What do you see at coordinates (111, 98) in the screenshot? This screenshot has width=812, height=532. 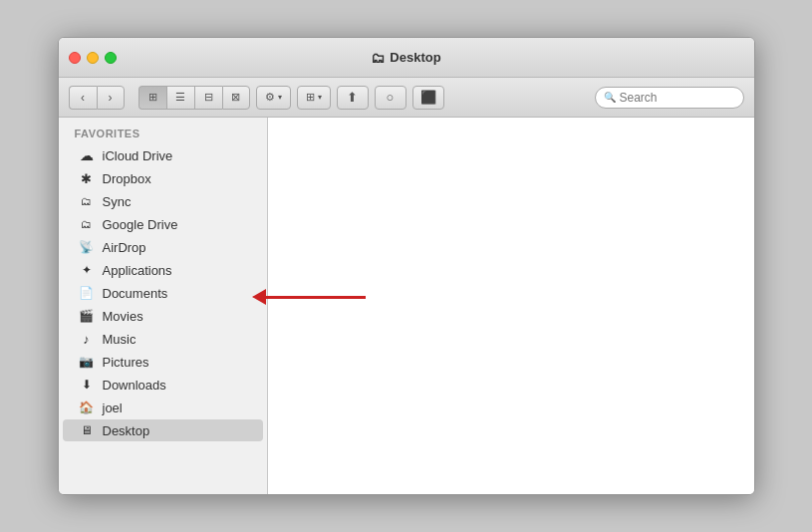 I see `forward-button: ›` at bounding box center [111, 98].